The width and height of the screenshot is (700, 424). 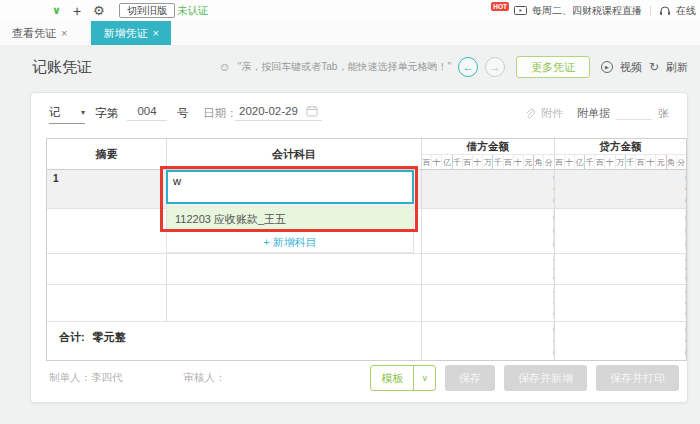 I want to click on total-label: 合计:, so click(x=72, y=338).